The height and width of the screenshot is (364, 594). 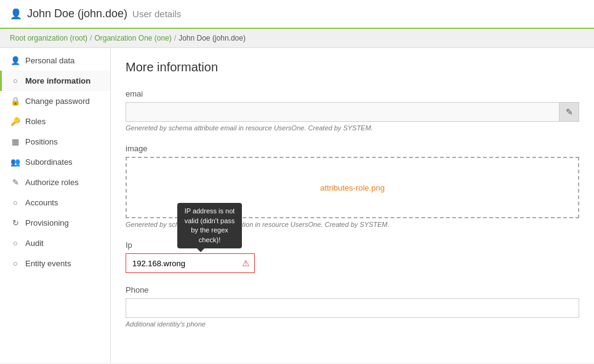 What do you see at coordinates (42, 141) in the screenshot?
I see `sidebar-label-positions: Positions` at bounding box center [42, 141].